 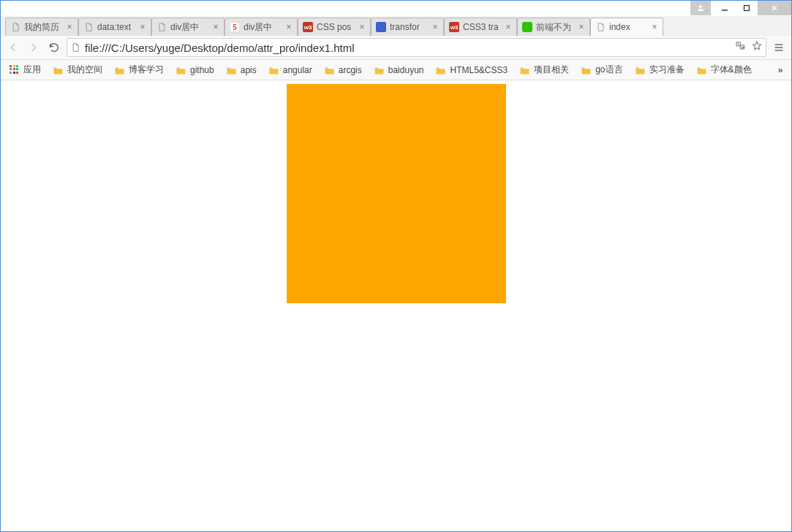 I want to click on star-icon, so click(x=757, y=48).